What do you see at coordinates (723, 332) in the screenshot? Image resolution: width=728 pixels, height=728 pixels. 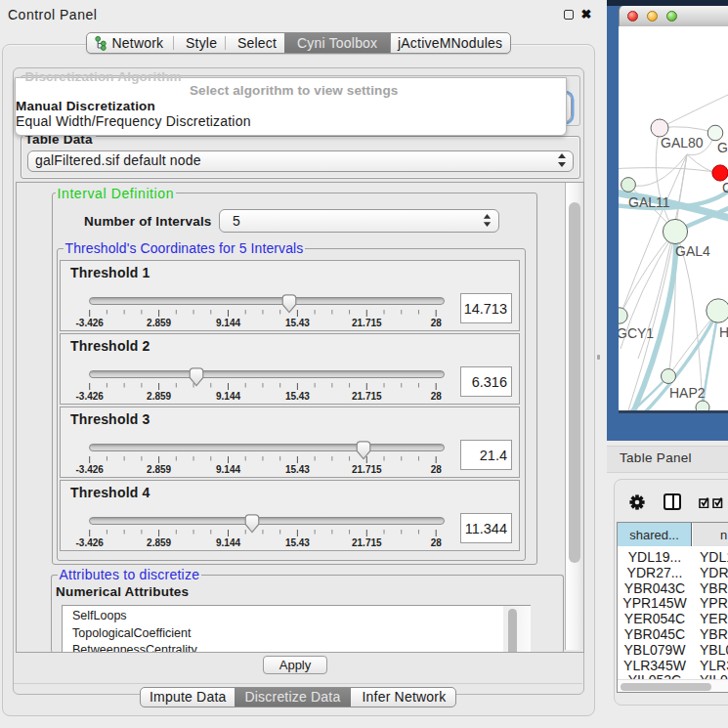 I see `svg-text: H` at bounding box center [723, 332].